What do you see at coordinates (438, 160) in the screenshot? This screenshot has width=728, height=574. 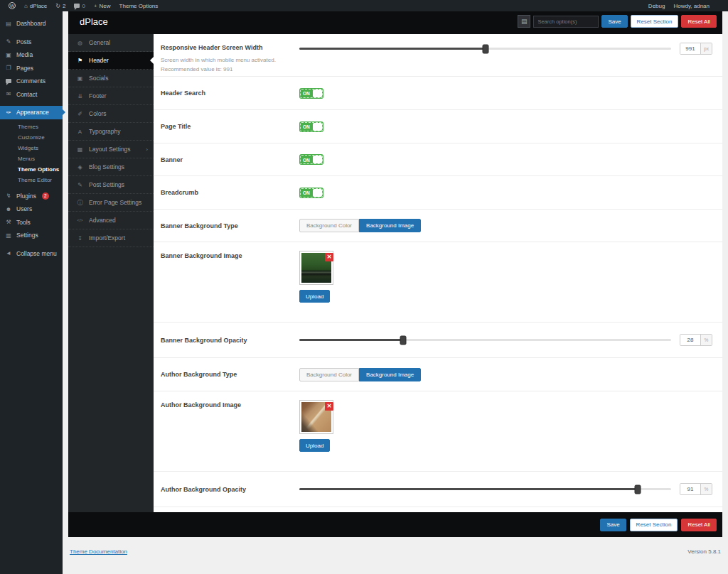 I see `field-row-banner: Banner ON` at bounding box center [438, 160].